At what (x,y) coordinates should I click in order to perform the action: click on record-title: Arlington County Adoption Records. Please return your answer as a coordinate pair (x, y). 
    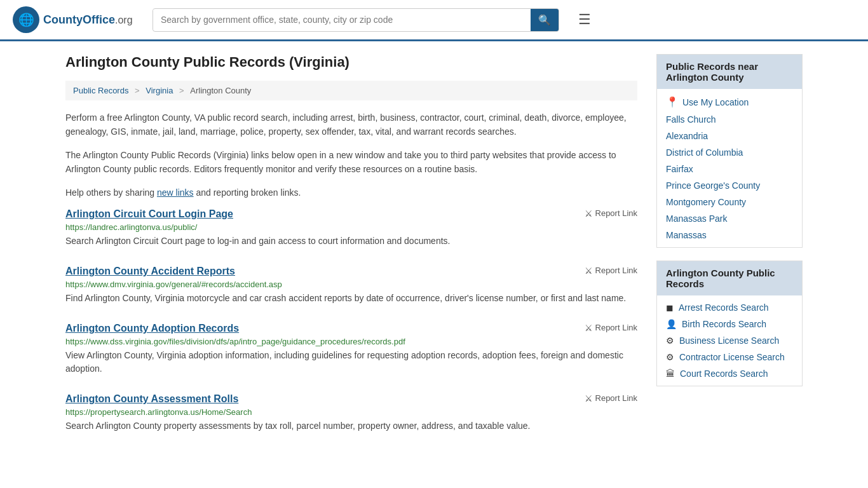
    Looking at the image, I should click on (153, 329).